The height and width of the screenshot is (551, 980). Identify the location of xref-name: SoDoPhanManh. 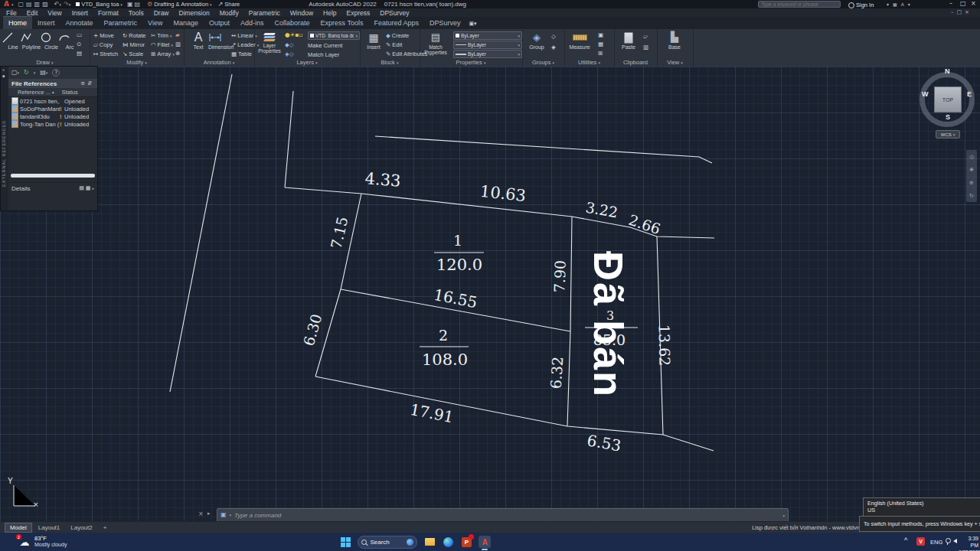
(40, 109).